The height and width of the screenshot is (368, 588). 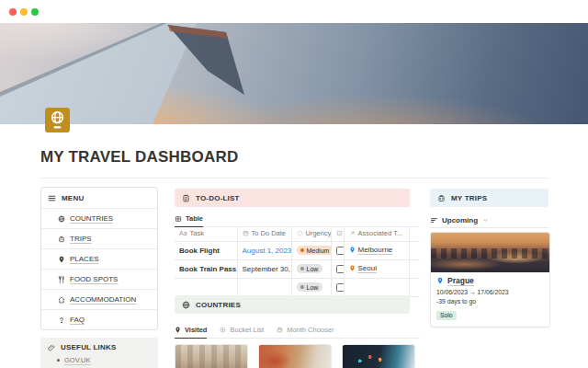 I want to click on urgency-badge-low: Low, so click(x=311, y=287).